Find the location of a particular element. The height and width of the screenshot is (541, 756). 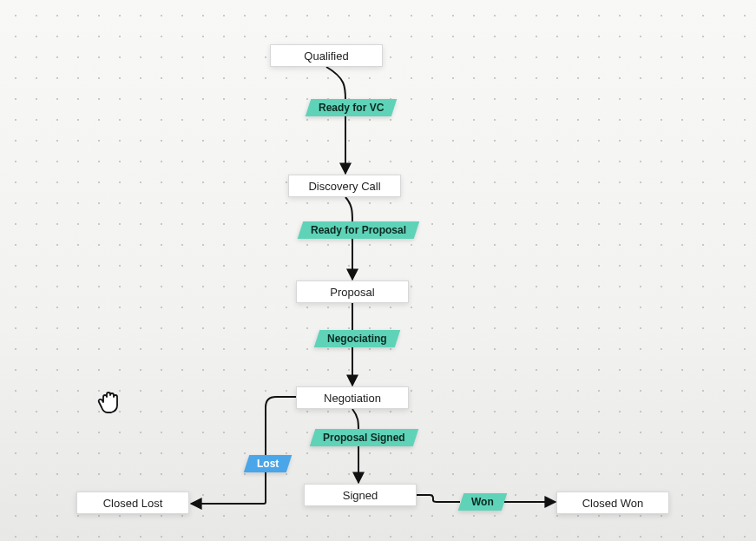

stage-node-closed-won: Closed Won is located at coordinates (613, 503).